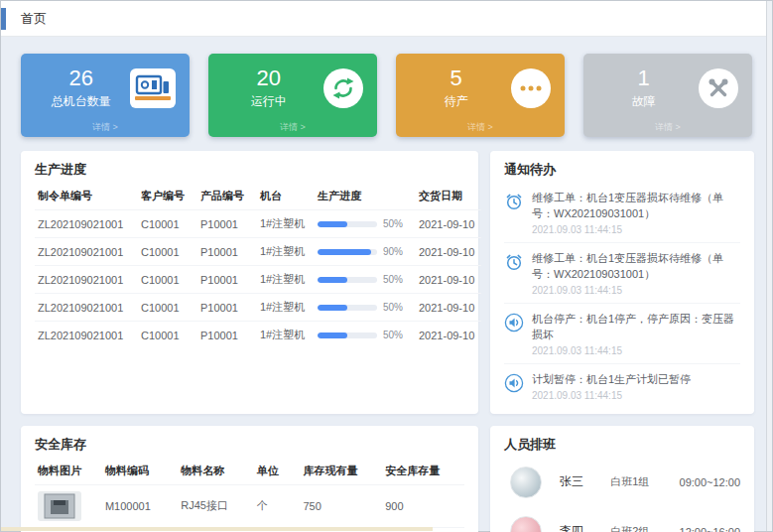 This screenshot has height=532, width=773. I want to click on schedule-row: 张三 白班1组 09:00~12:00, so click(622, 482).